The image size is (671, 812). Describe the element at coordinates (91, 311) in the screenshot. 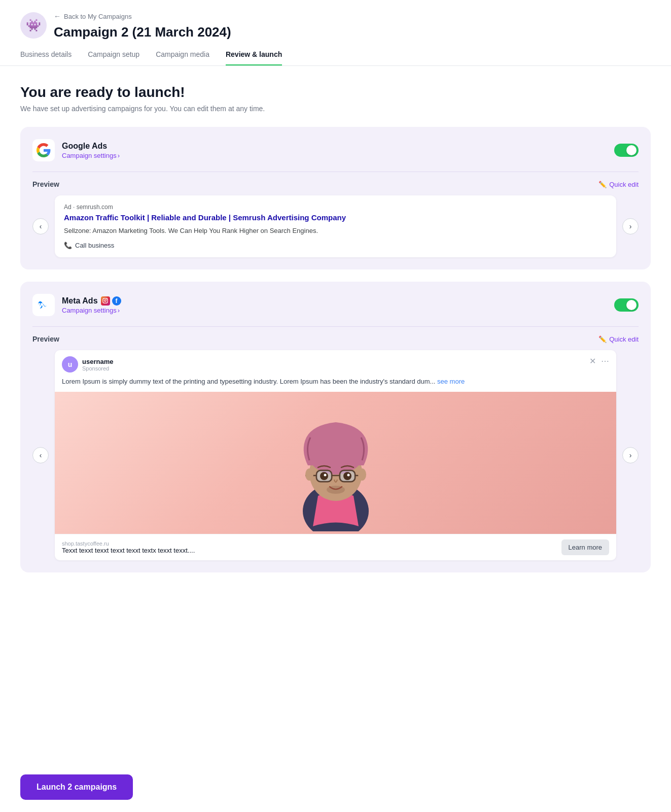

I see `meta-campaign-settings-link: Campaign settings ›` at that location.